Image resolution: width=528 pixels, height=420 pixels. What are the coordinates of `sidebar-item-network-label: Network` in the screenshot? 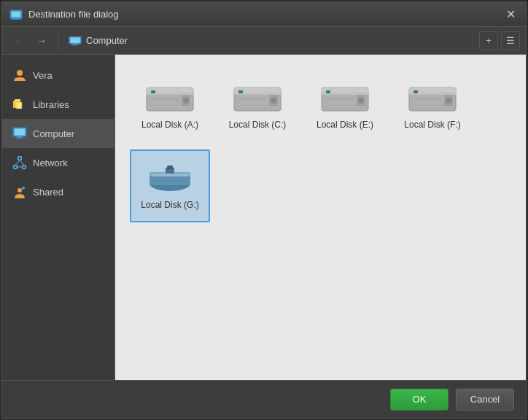 It's located at (50, 163).